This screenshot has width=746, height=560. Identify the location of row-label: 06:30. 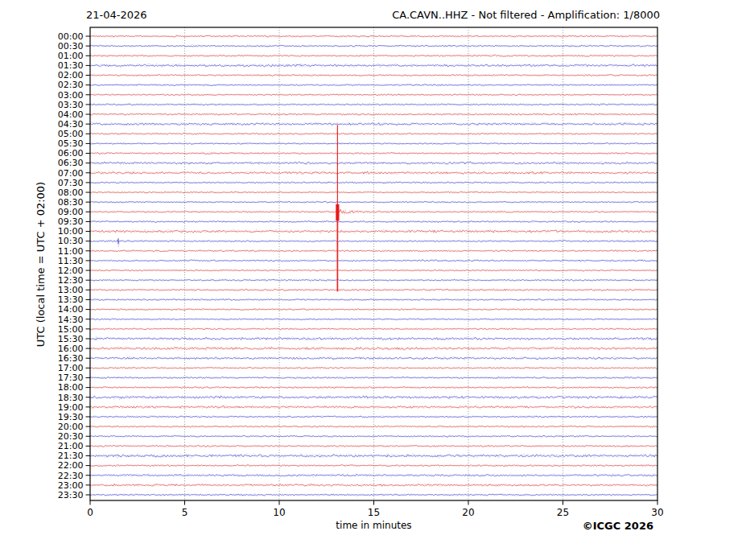
(71, 163).